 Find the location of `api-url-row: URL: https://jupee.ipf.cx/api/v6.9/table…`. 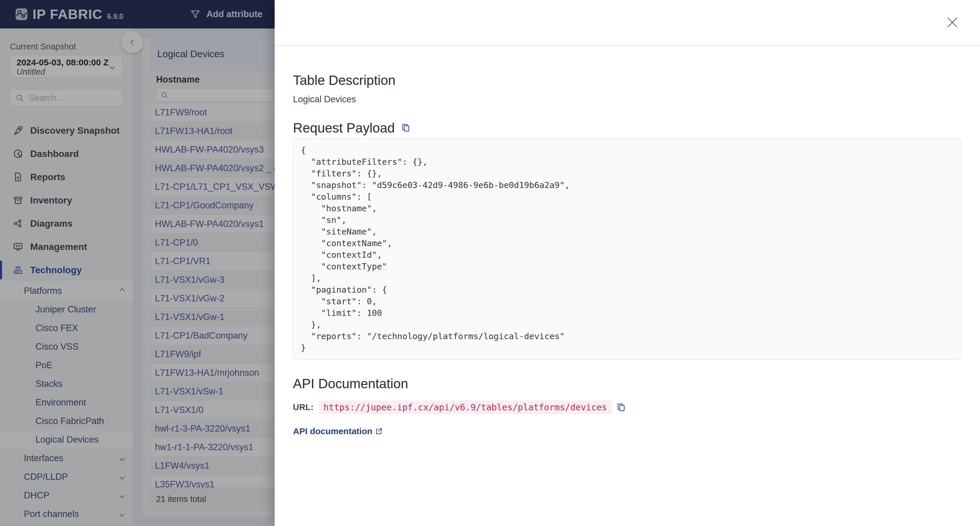

api-url-row: URL: https://jupee.ipf.cx/api/v6.9/table… is located at coordinates (627, 407).